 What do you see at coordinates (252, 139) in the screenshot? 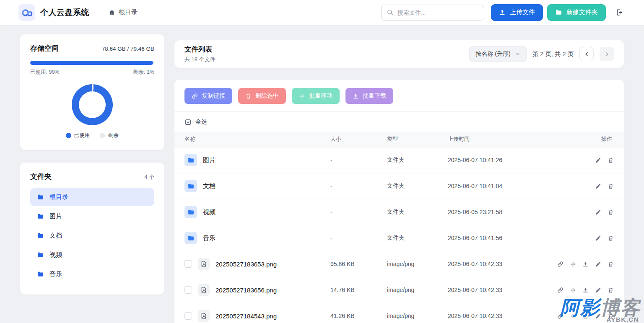
I see `column-header-name: 名称` at bounding box center [252, 139].